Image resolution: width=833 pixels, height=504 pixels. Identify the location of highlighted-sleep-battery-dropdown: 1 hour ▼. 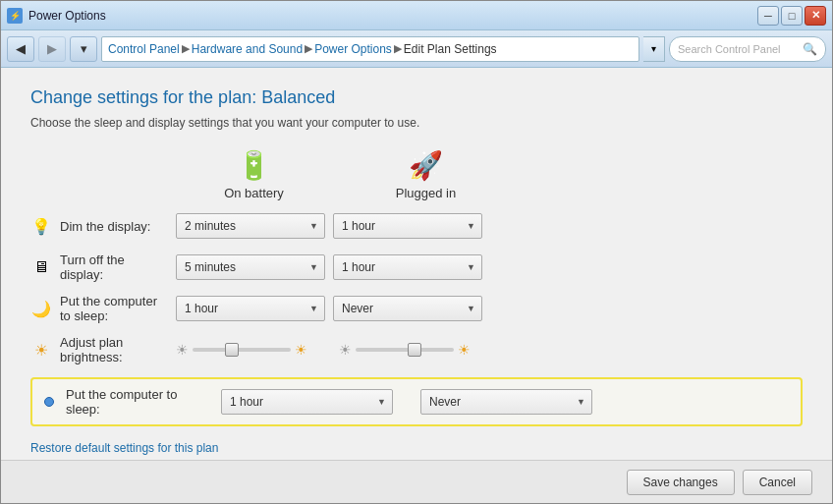
(306, 402).